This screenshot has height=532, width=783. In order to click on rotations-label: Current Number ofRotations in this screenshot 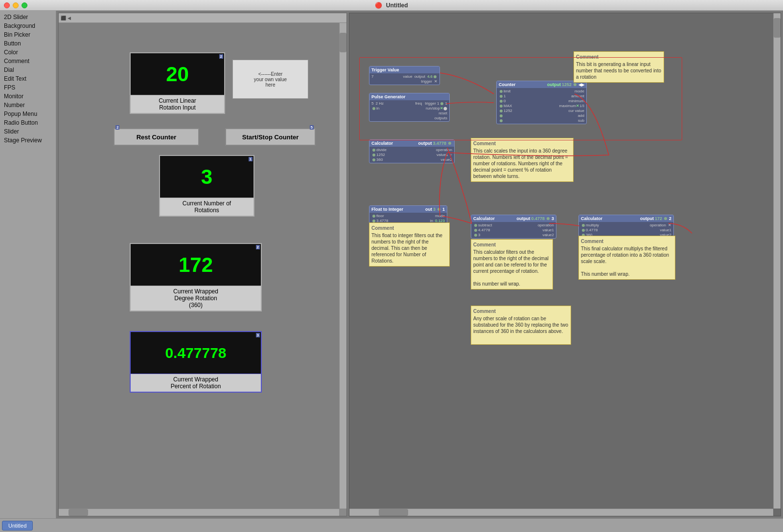, I will do `click(207, 207)`.